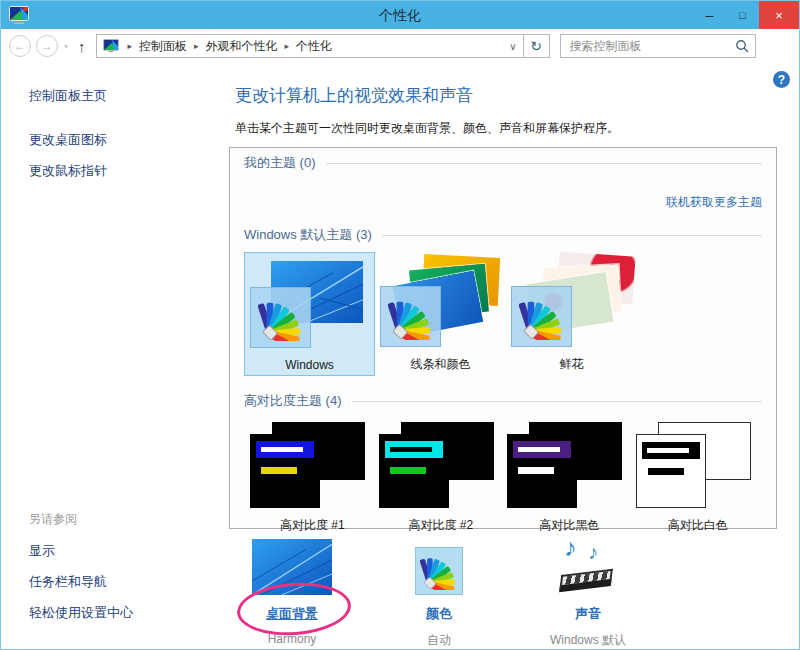 This screenshot has width=800, height=650. I want to click on refresh-button: ↻, so click(537, 46).